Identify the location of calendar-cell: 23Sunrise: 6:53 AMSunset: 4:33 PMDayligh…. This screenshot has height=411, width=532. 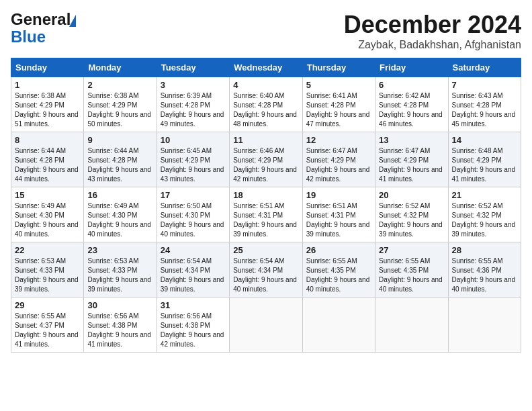
(120, 270).